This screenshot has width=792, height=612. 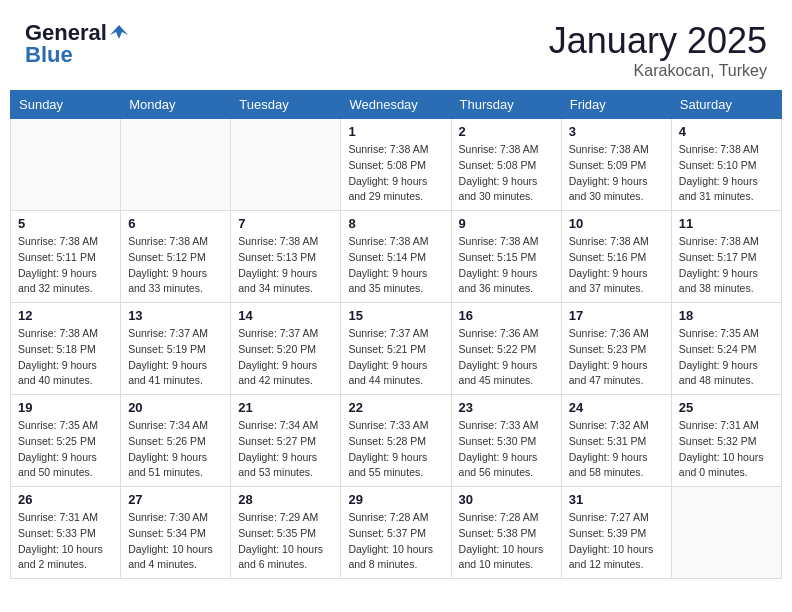 What do you see at coordinates (658, 50) in the screenshot?
I see `title-section: January 2025 Karakocan, Turkey` at bounding box center [658, 50].